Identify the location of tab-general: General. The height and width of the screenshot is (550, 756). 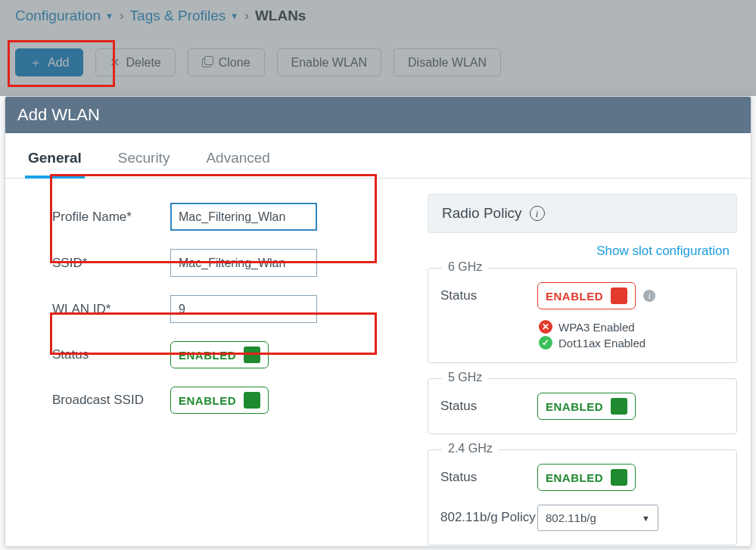
(54, 164).